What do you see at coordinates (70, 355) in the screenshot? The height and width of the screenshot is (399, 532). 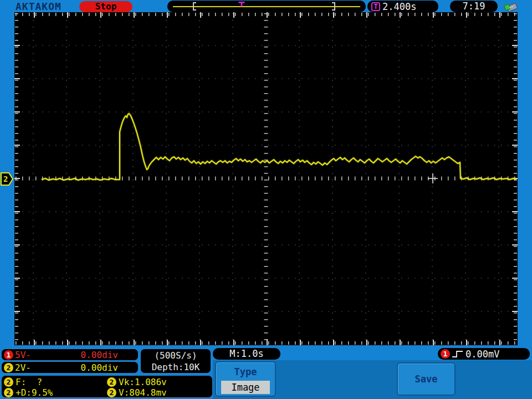 I see `channel1-info-box: 1 5V- 0.00div` at bounding box center [70, 355].